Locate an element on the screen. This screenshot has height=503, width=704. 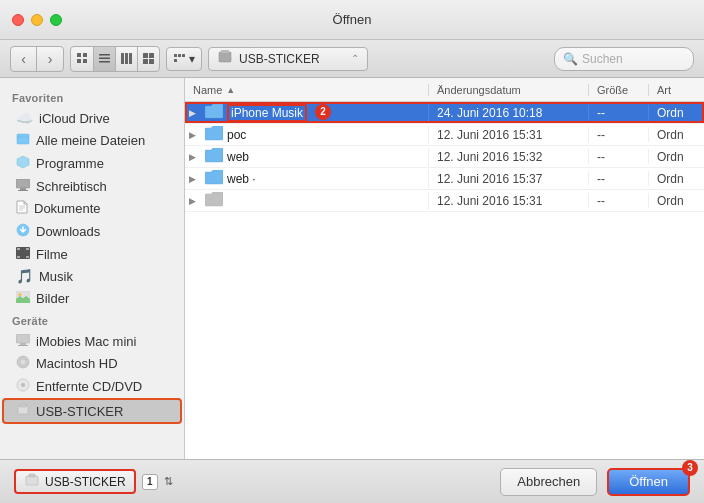
usb-footer-label: USB-STICKER is located at coordinates (86, 482).